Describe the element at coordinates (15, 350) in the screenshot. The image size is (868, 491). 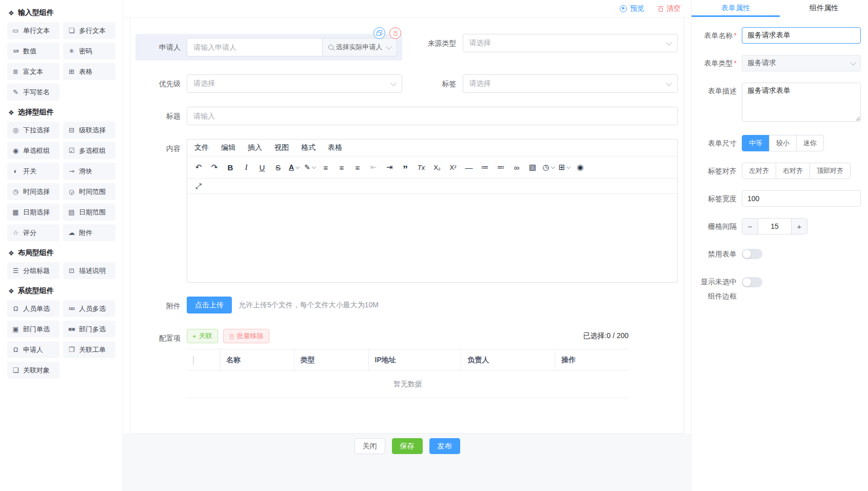
I see `applicant-icon: Ω` at that location.